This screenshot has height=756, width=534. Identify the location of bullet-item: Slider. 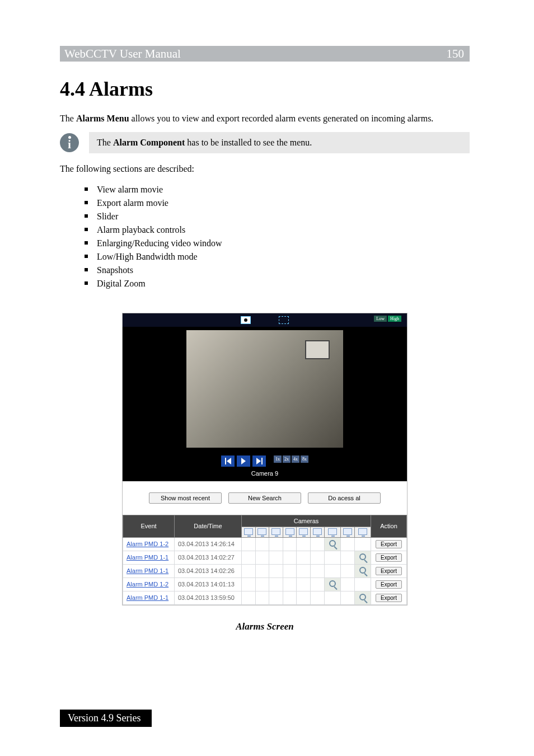
(277, 217).